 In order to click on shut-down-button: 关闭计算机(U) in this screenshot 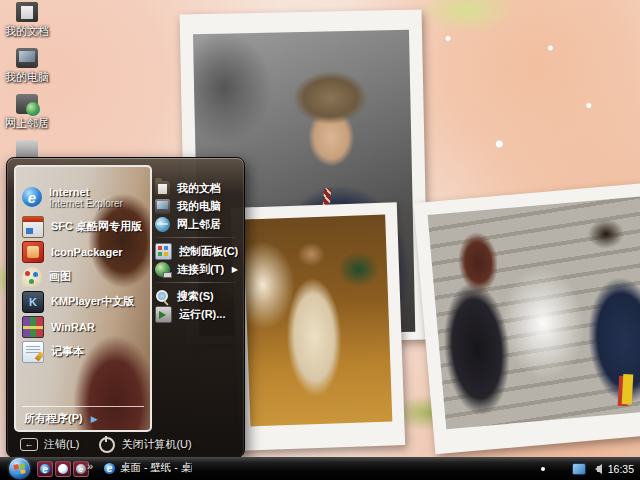, I will do `click(145, 445)`.